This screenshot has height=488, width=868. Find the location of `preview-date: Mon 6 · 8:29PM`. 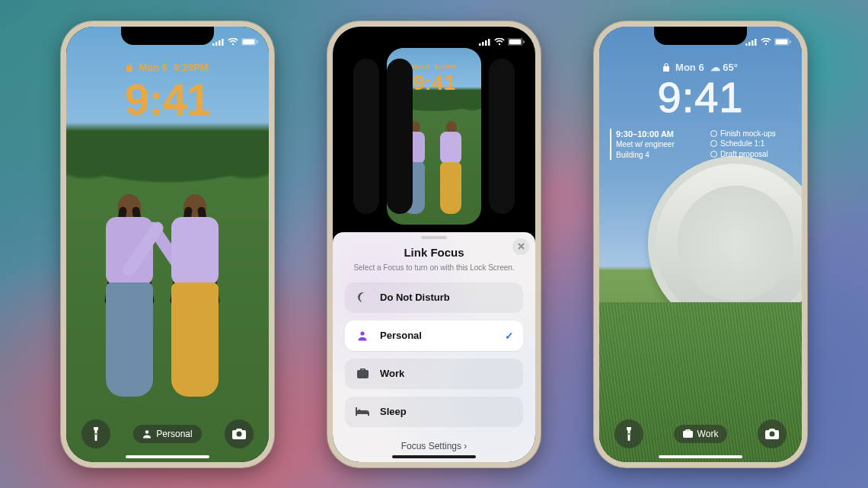

preview-date: Mon 6 · 8:29PM is located at coordinates (434, 67).